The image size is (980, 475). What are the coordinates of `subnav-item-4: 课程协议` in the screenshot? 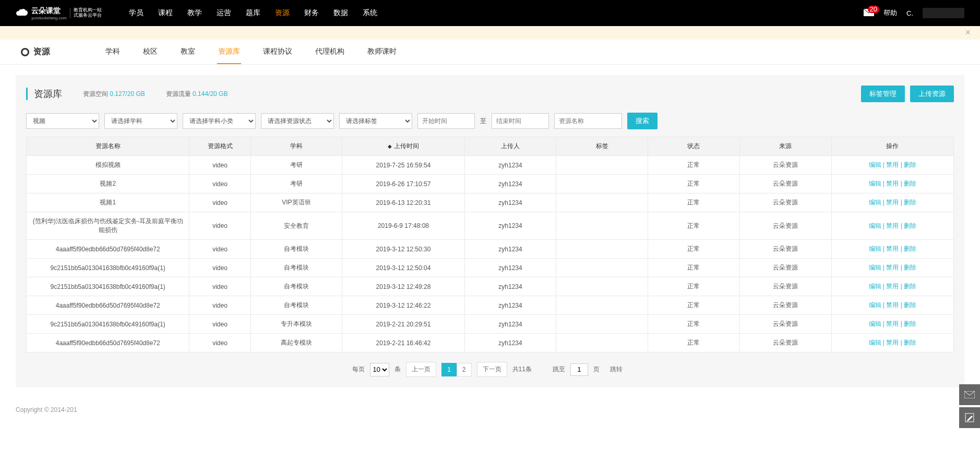 It's located at (278, 52).